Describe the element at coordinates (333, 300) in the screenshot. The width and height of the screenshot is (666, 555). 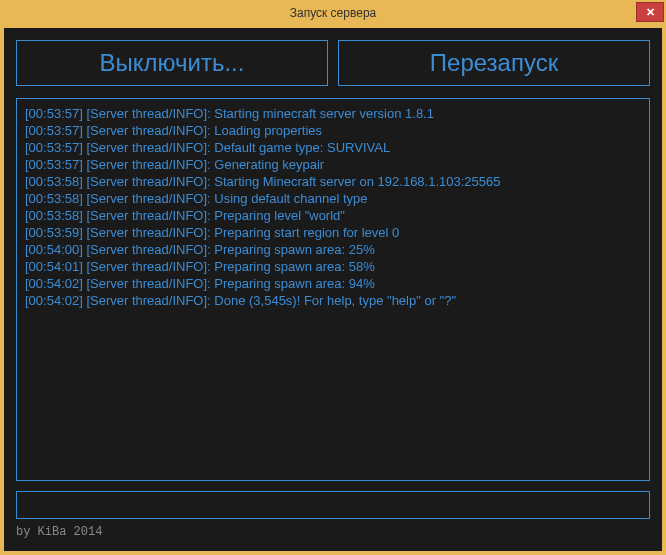
I see `log-line: [00:54:02] [Server thread/INFO]: Done (3…` at that location.